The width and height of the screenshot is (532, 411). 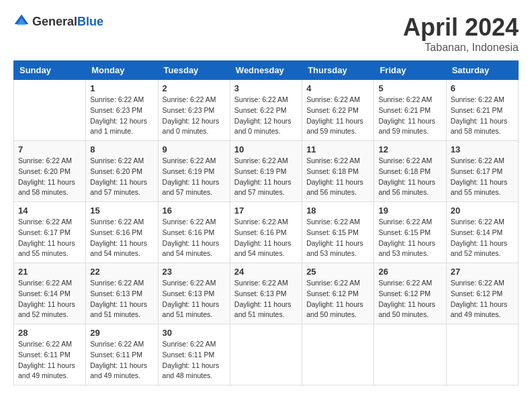 I want to click on day-number: 12, so click(x=410, y=149).